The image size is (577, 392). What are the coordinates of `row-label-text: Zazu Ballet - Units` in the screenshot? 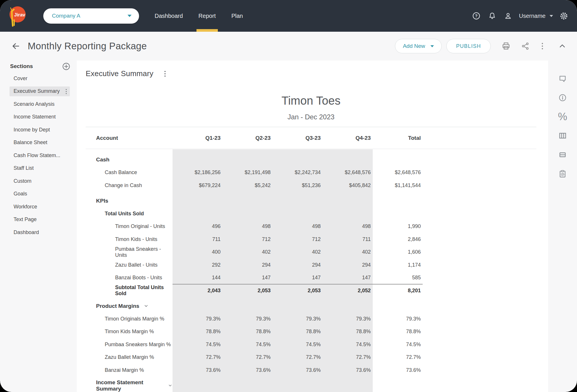 It's located at (136, 265).